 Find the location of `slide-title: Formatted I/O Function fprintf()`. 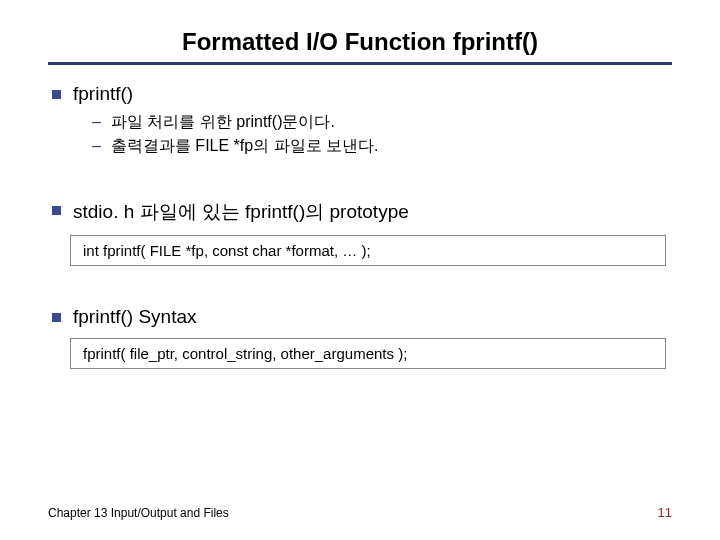

slide-title: Formatted I/O Function fprintf() is located at coordinates (360, 45).